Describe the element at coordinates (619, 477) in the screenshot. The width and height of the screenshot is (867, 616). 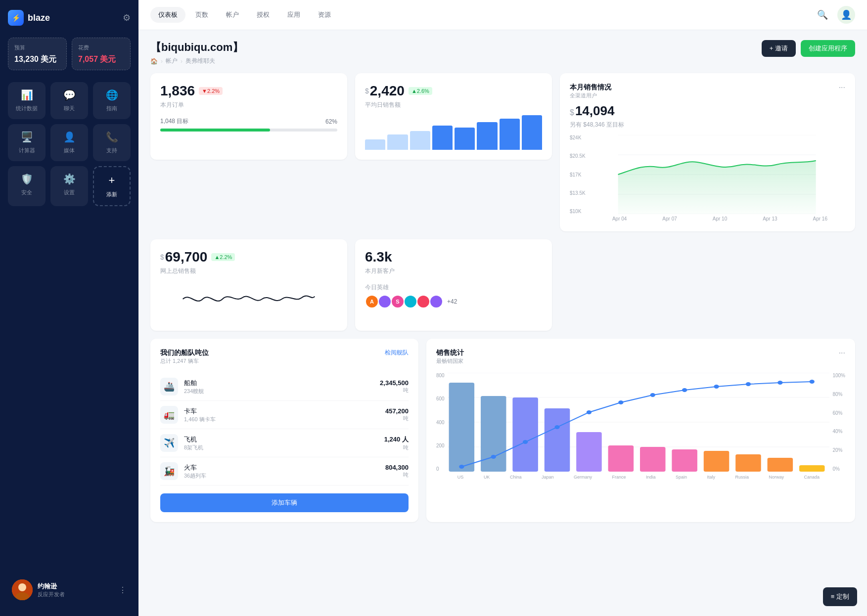
I see `label-france: France` at that location.